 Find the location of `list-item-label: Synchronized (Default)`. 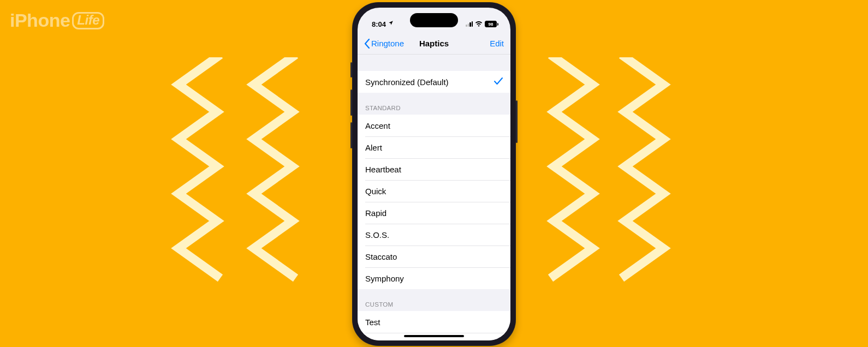

list-item-label: Synchronized (Default) is located at coordinates (407, 82).